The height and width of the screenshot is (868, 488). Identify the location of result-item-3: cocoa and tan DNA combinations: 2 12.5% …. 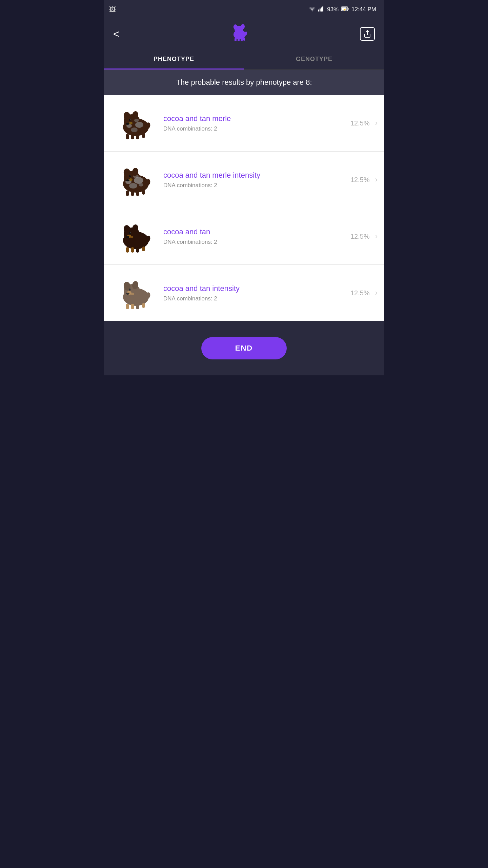
(244, 237).